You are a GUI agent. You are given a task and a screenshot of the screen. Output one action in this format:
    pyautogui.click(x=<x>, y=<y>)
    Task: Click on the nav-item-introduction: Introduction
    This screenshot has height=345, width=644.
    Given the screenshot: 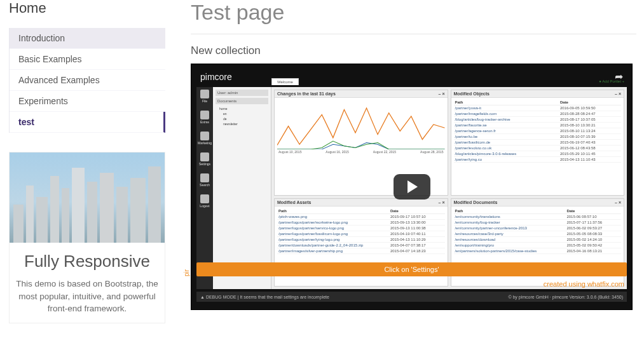 What is the action you would take?
    pyautogui.click(x=88, y=38)
    